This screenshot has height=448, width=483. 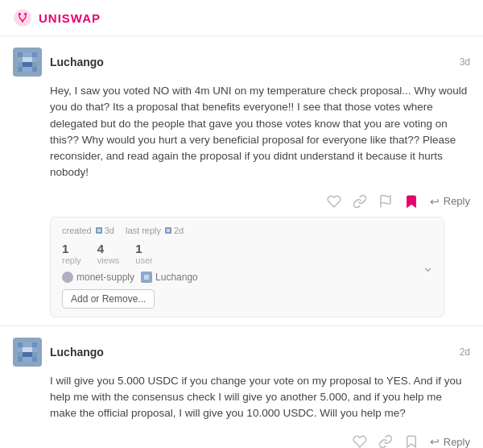 I want to click on avatar, so click(x=27, y=62).